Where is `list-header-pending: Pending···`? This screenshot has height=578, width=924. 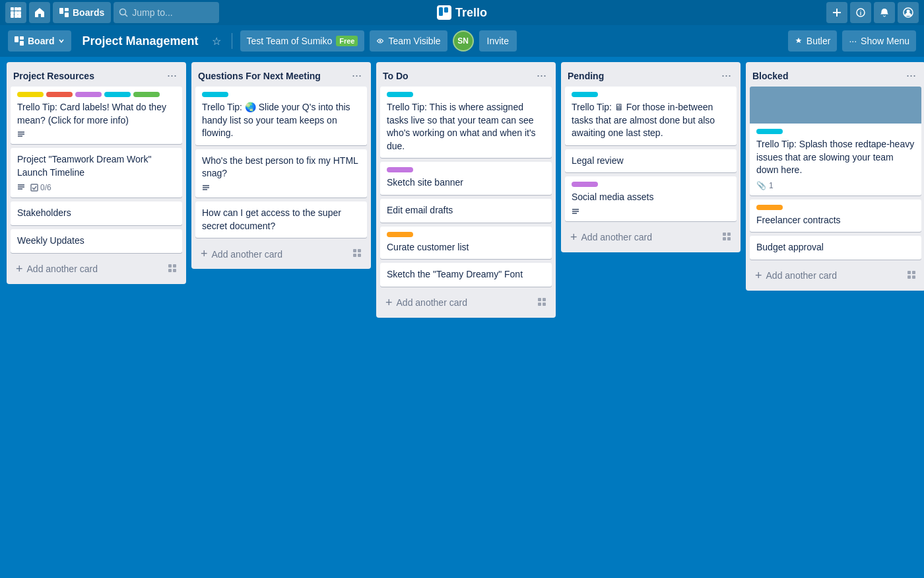 list-header-pending: Pending··· is located at coordinates (651, 74).